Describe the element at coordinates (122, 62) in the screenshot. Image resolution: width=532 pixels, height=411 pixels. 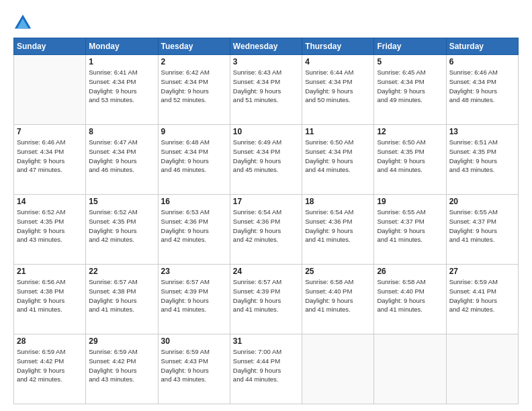
I see `day-number: 1` at that location.